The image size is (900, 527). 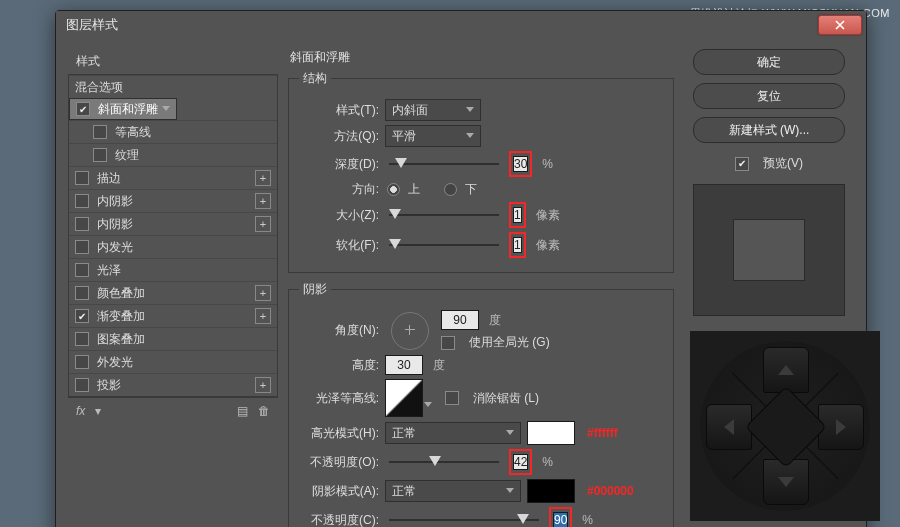 I want to click on direction-up-label: 上, so click(x=414, y=190).